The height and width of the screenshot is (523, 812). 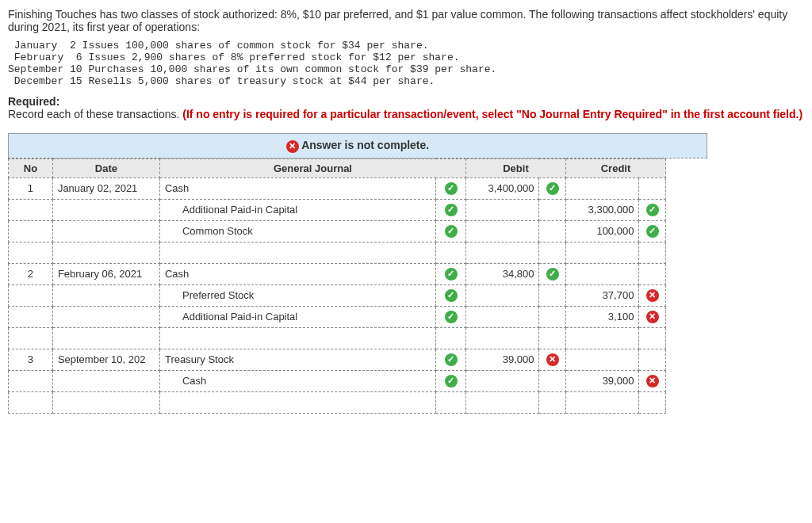 What do you see at coordinates (31, 189) in the screenshot?
I see `entry-no: 1` at bounding box center [31, 189].